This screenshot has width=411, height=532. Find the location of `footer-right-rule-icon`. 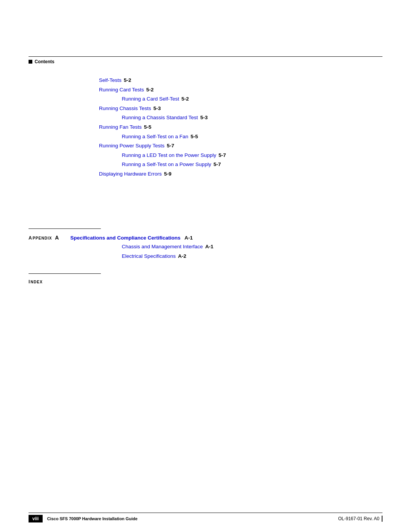

footer-right-rule-icon is located at coordinates (382, 519).